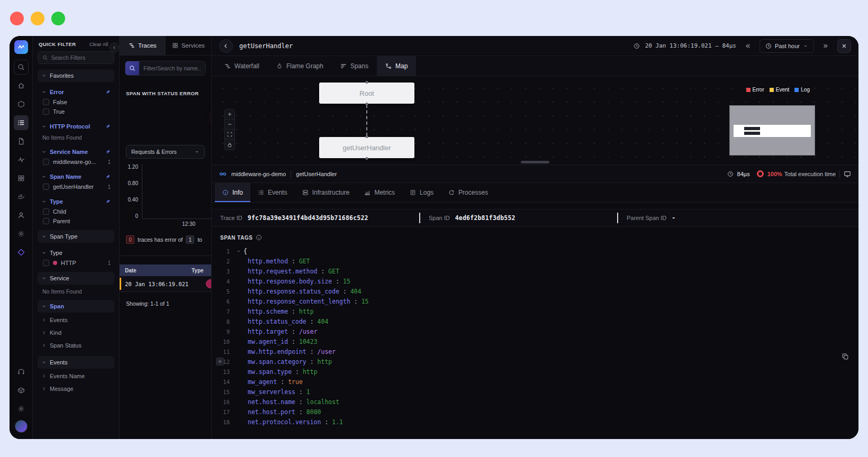  What do you see at coordinates (76, 333) in the screenshot?
I see `collapsed-section-kind: Kind` at bounding box center [76, 333].